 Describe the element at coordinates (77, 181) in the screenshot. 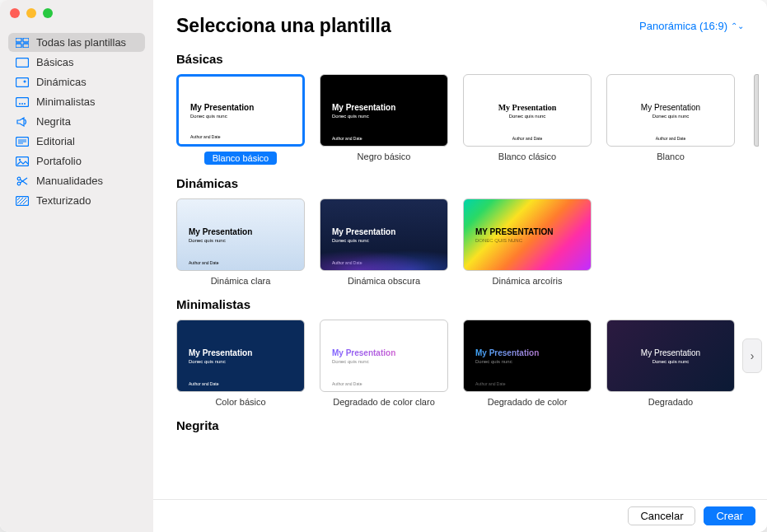

I see `sidebar-item-crafts: Manualidades` at that location.